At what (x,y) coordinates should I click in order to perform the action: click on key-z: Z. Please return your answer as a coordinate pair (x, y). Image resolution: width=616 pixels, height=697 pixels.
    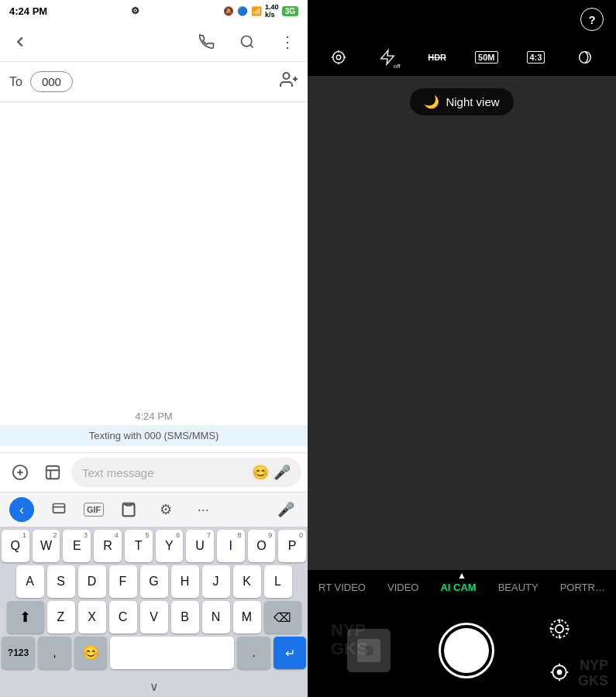
    Looking at the image, I should click on (61, 617).